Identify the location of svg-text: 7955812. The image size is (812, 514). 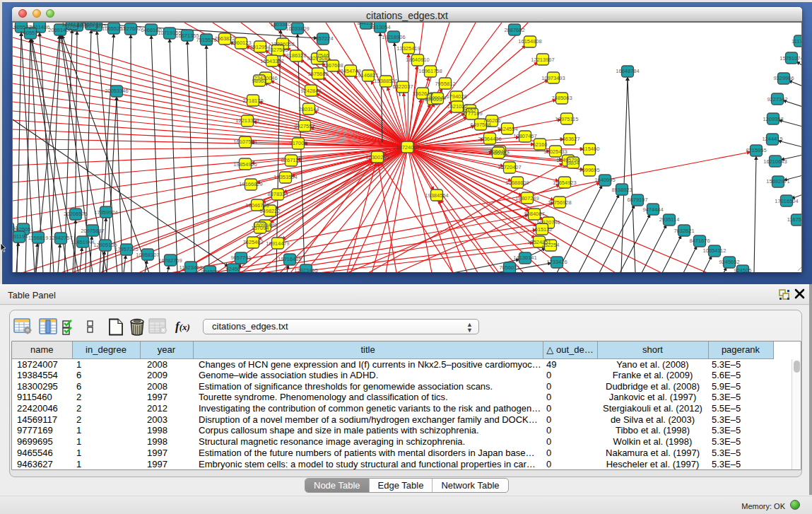
(445, 83).